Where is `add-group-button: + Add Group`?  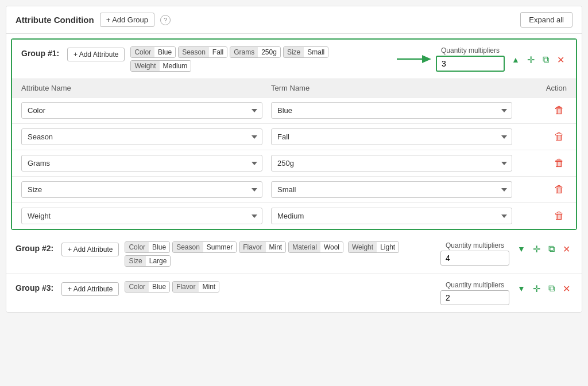
add-group-button: + Add Group is located at coordinates (127, 20).